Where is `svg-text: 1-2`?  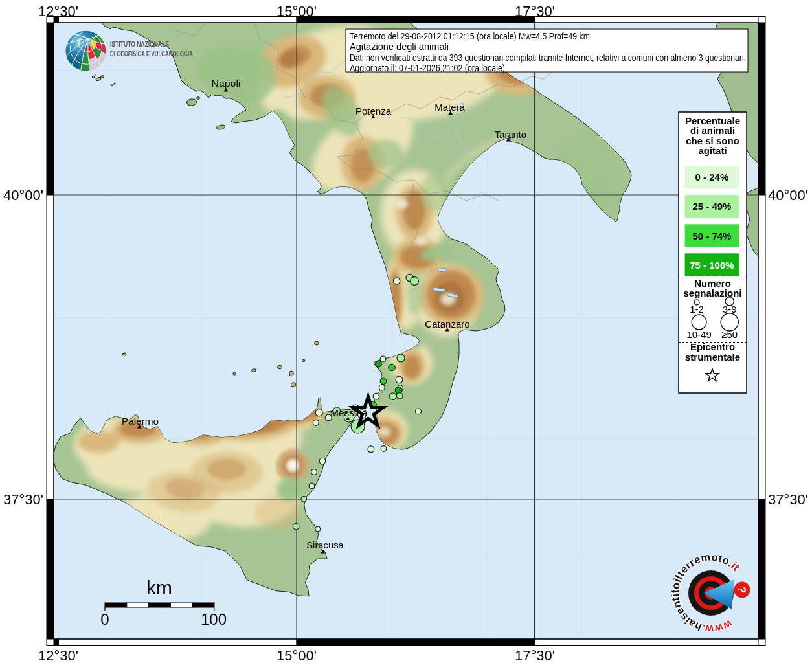
svg-text: 1-2 is located at coordinates (697, 309).